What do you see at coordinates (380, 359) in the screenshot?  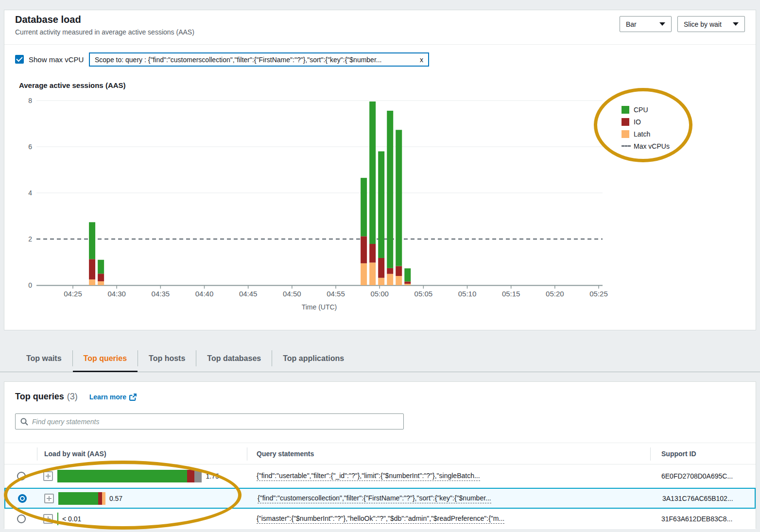 I see `tab-bar: Top waits Top queries Top hosts Top data…` at bounding box center [380, 359].